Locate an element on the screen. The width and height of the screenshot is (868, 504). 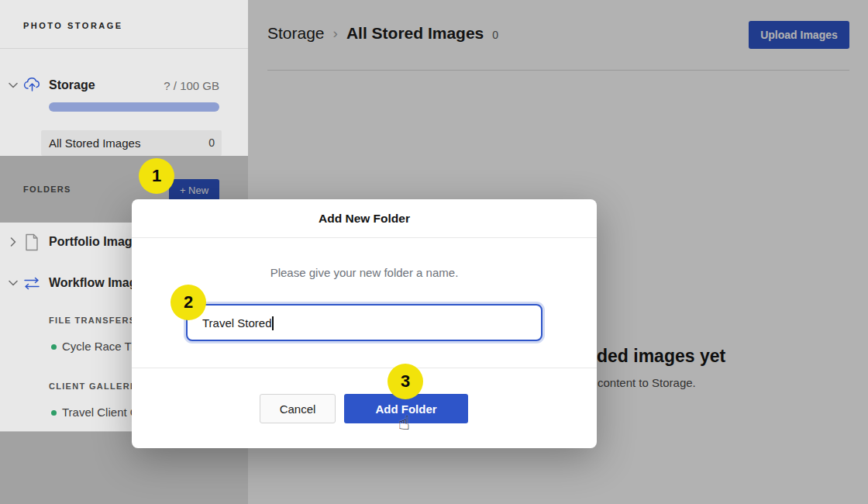
upload-images-button: Upload Images is located at coordinates (799, 35).